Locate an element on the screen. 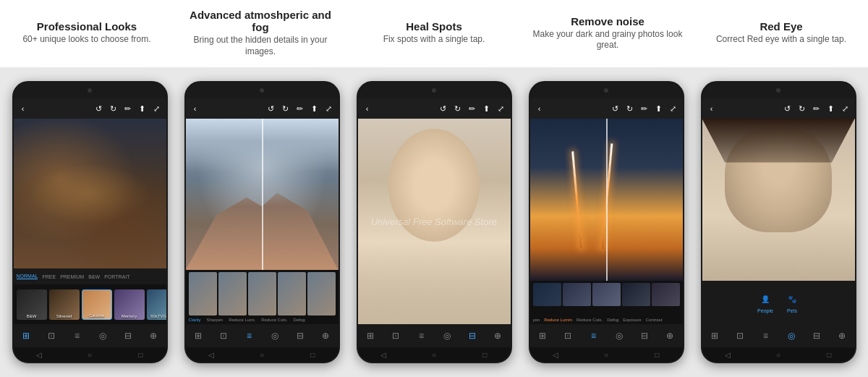 Image resolution: width=868 pixels, height=377 pixels. tool-pets-label: Pets is located at coordinates (792, 311).